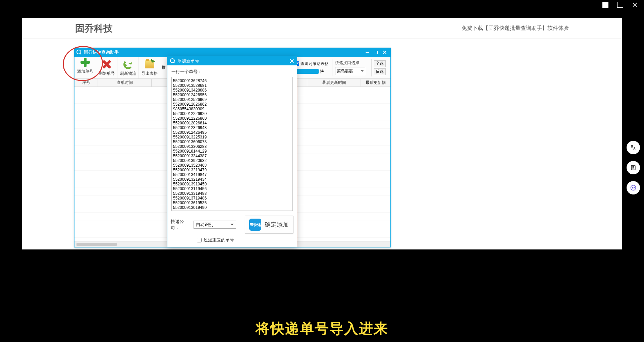  I want to click on carrier-value: 自动识别, so click(205, 225).